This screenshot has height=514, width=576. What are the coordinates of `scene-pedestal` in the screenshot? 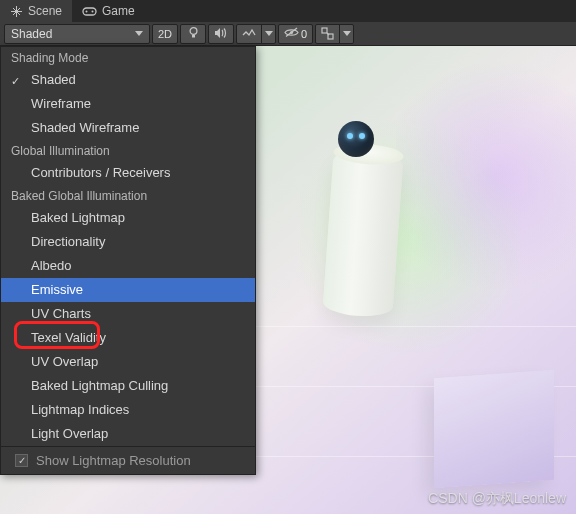 It's located at (362, 234).